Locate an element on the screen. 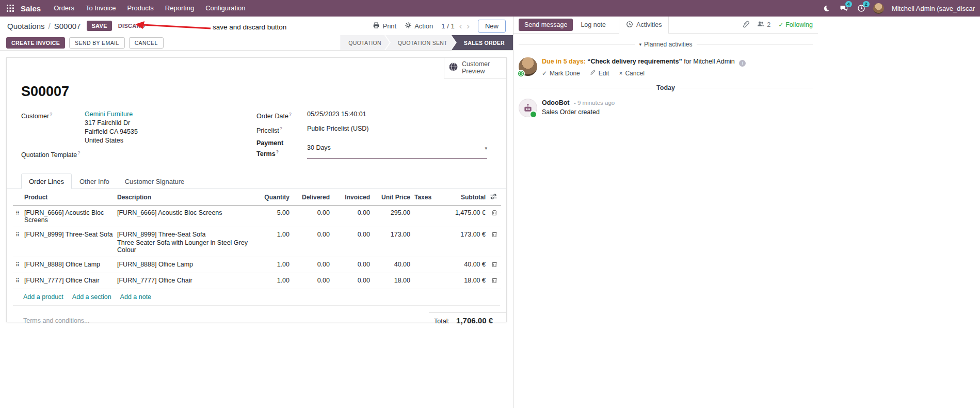  app-name: Sales is located at coordinates (31, 8).